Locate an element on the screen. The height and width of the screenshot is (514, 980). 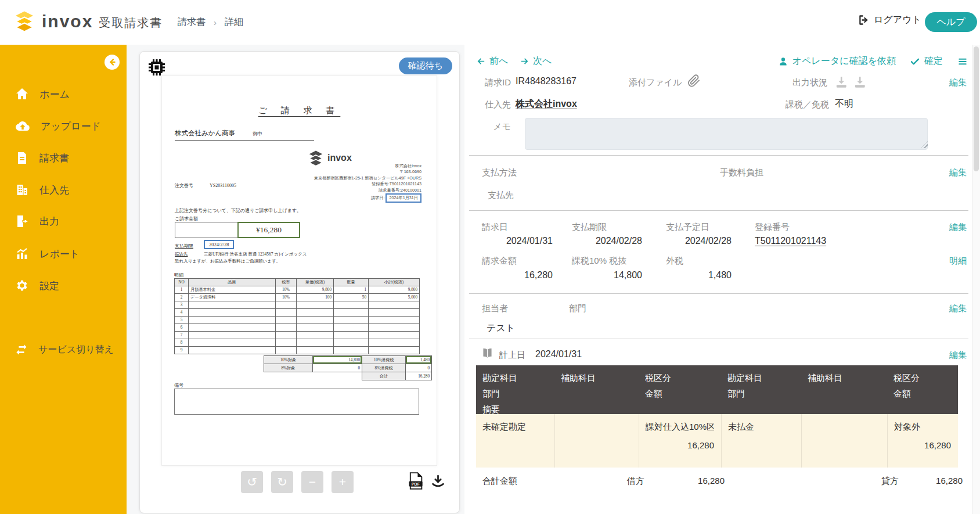
supplier-label: 仕入先 is located at coordinates (488, 105).